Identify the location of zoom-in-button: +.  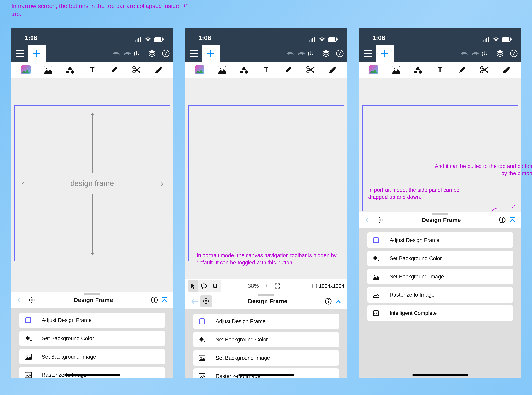
(267, 286).